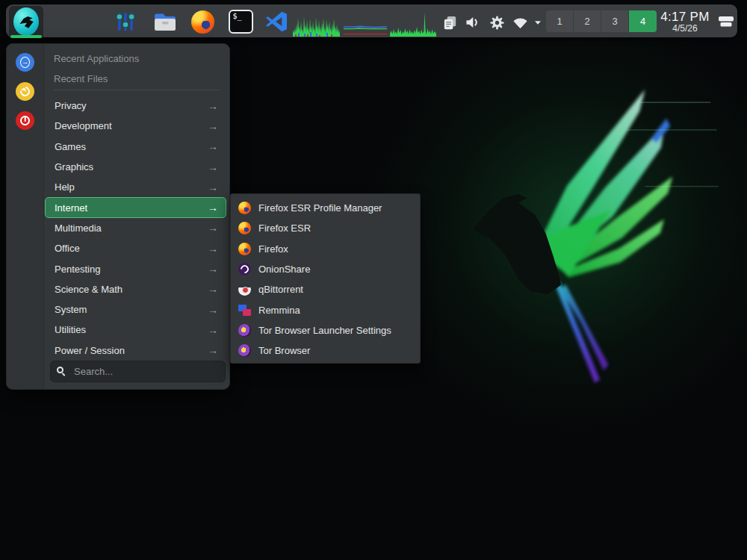 The height and width of the screenshot is (560, 747). What do you see at coordinates (131, 228) in the screenshot?
I see `category-label: Multimedia` at bounding box center [131, 228].